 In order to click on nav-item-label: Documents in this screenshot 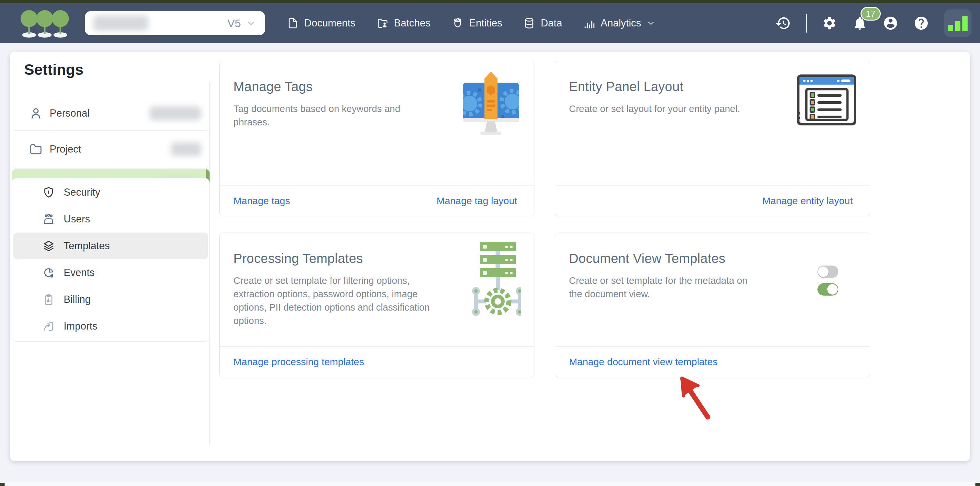, I will do `click(330, 23)`.